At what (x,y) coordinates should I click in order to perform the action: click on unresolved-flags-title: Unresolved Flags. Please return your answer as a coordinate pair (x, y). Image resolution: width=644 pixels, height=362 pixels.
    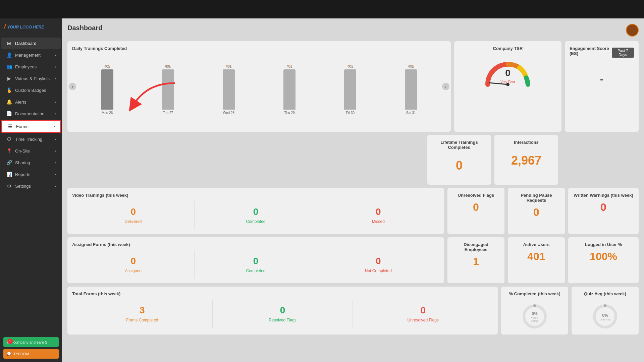
    Looking at the image, I should click on (476, 195).